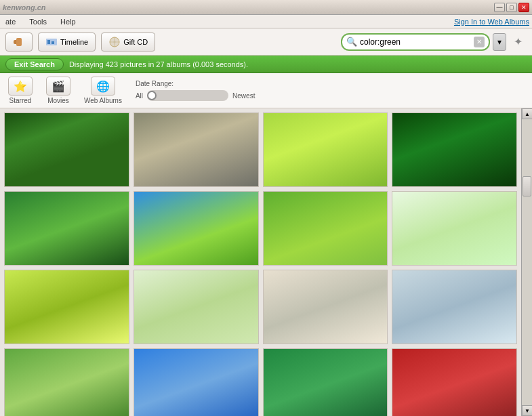  I want to click on movies-button: 🎬, so click(58, 86).